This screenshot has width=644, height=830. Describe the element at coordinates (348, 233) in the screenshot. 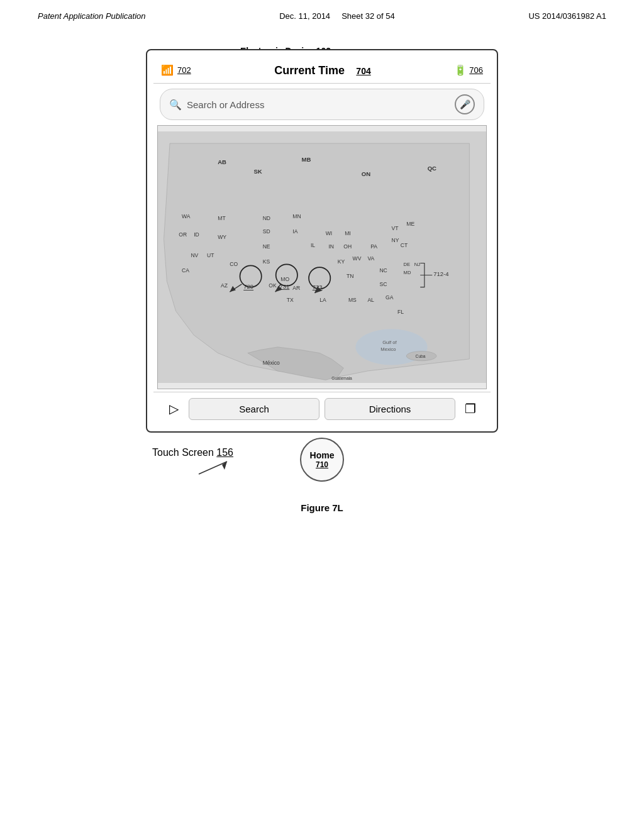

I see `svg-text: MI` at that location.